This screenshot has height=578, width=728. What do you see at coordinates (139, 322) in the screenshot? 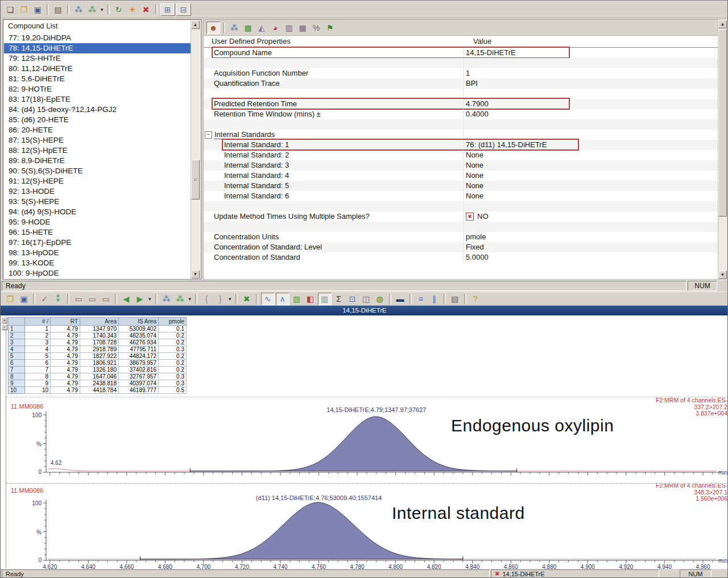
I see `column-header: IS Area` at bounding box center [139, 322].